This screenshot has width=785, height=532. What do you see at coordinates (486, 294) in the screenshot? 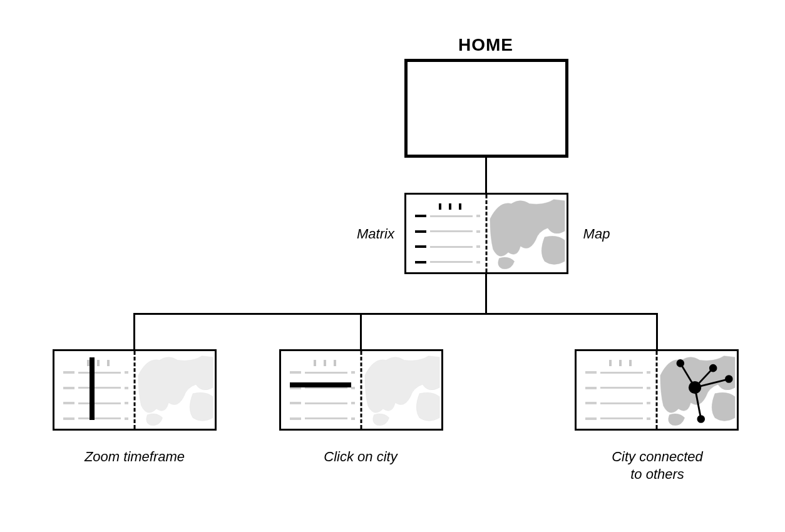
I see `connector-v-mid` at bounding box center [486, 294].